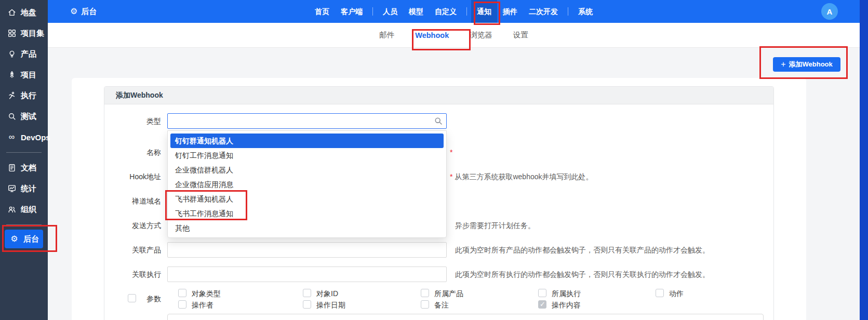 The height and width of the screenshot is (320, 868). Describe the element at coordinates (24, 239) in the screenshot. I see `sidebar-item-admin: ⚙ 后台` at that location.